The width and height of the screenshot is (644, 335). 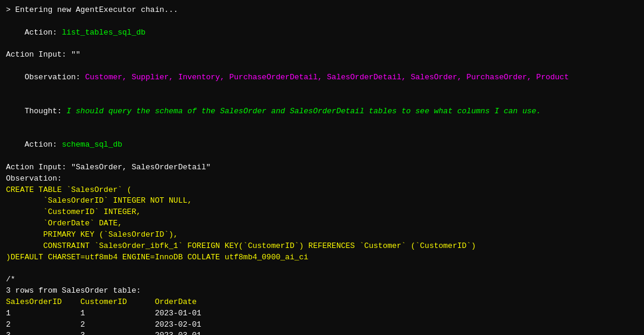 What do you see at coordinates (322, 212) in the screenshot?
I see `col-customerid-line: `CustomerID` INTEGER,` at bounding box center [322, 212].